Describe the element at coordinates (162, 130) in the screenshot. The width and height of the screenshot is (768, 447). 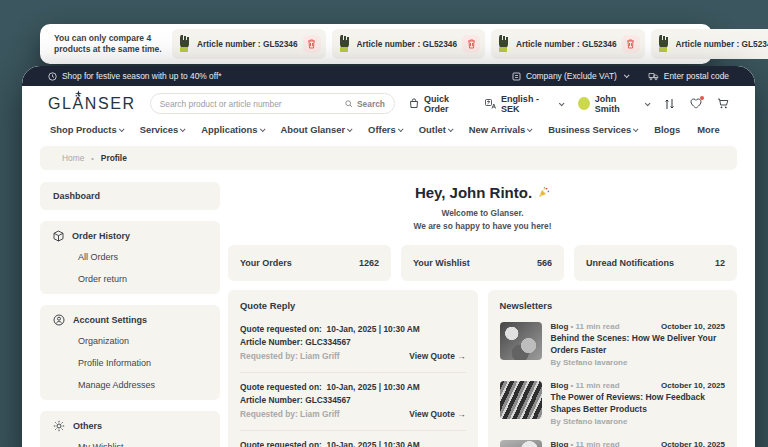
I see `nav-services: Services` at that location.